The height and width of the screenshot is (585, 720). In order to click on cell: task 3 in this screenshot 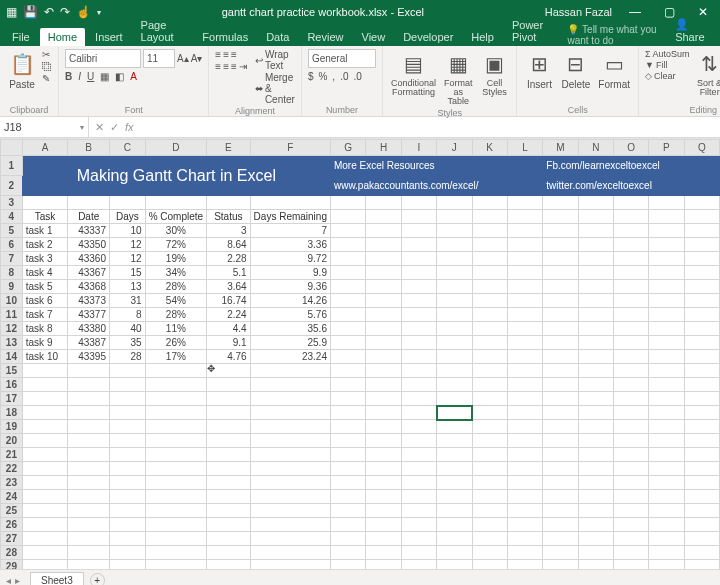, I will do `click(45, 259)`.